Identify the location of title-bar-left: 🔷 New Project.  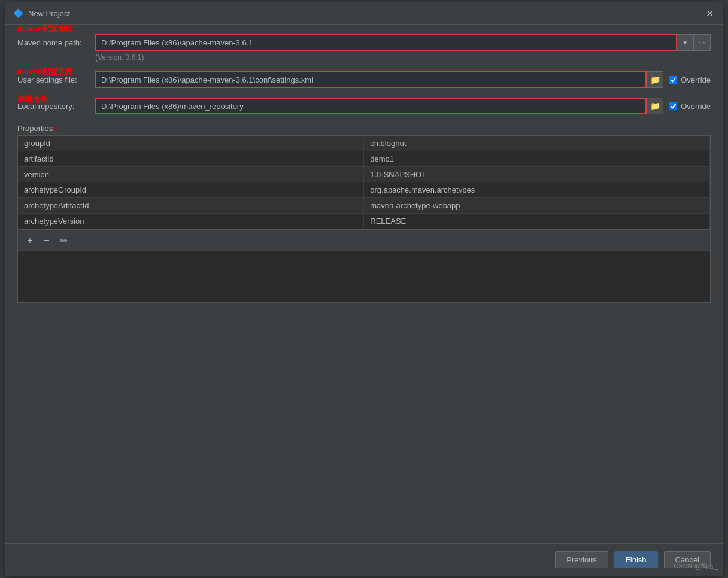
(41, 13).